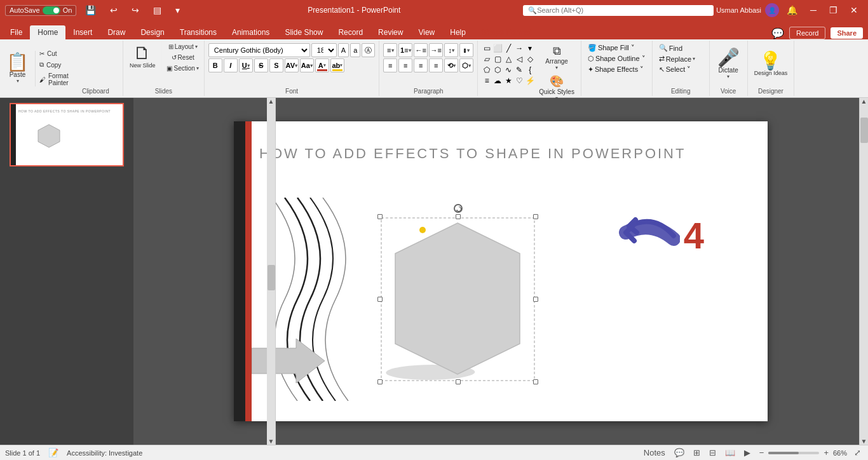 This screenshot has height=460, width=868. I want to click on fit-to-window-button: ⤢, so click(858, 452).